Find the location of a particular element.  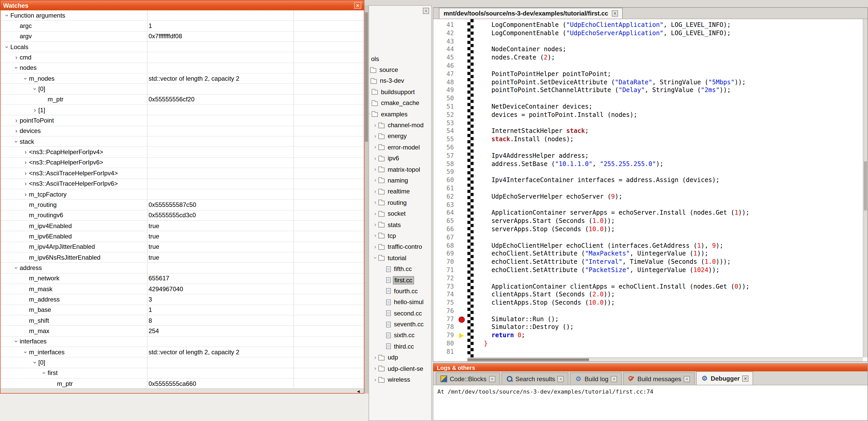

code-text: pointToPoint.SetDeviceAttribute ("DataRa… is located at coordinates (610, 83).